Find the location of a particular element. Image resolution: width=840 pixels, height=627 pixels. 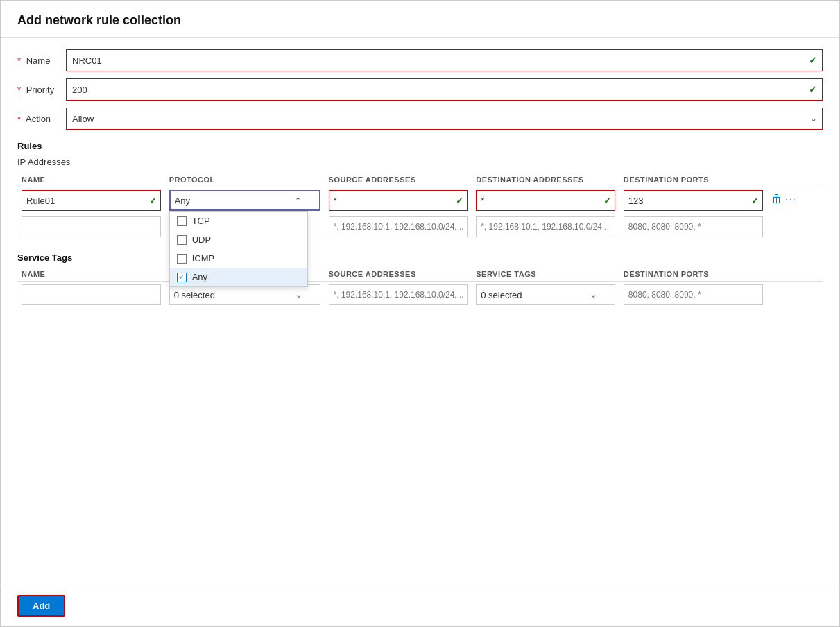

st-tags-label: 0 selected is located at coordinates (501, 295).